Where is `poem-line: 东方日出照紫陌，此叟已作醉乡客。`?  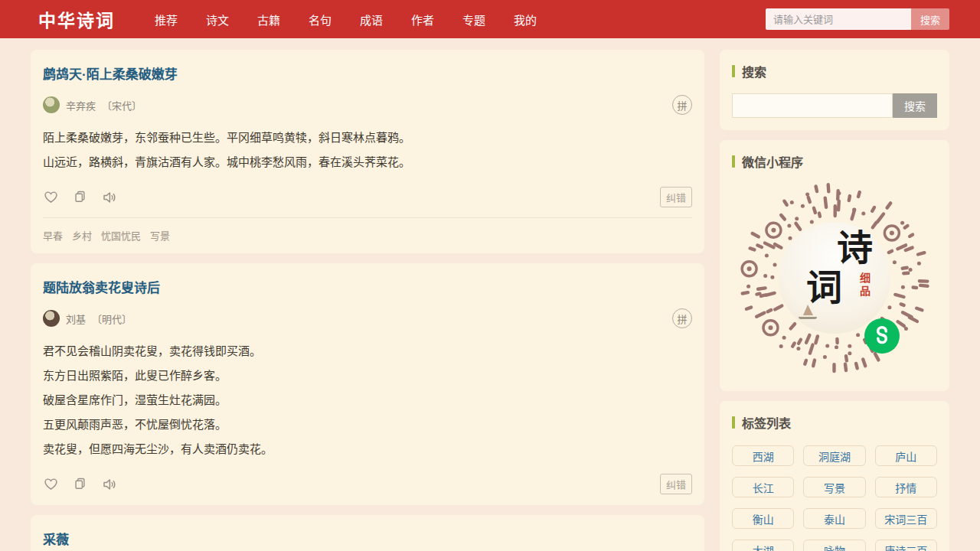 poem-line: 东方日出照紫陌，此叟已作醉乡客。 is located at coordinates (368, 376).